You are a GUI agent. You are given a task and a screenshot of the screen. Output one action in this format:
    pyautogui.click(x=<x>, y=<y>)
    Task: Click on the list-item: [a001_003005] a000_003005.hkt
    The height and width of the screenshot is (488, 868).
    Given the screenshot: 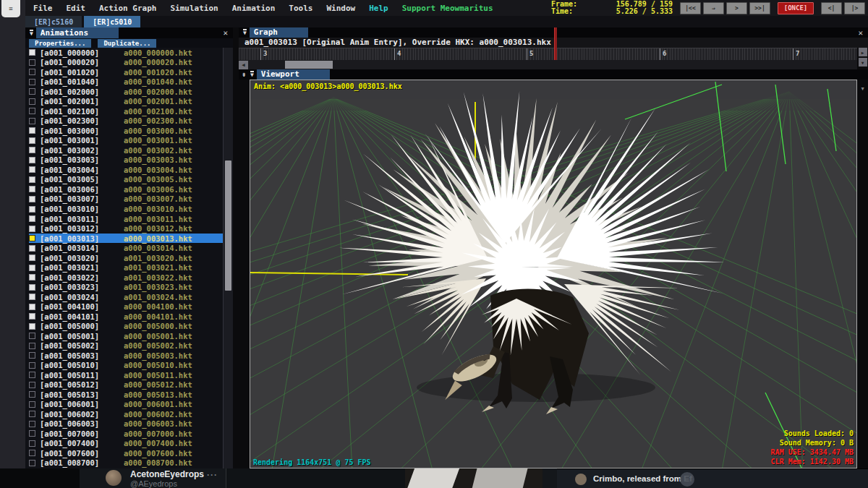 What is the action you would take?
    pyautogui.click(x=126, y=180)
    